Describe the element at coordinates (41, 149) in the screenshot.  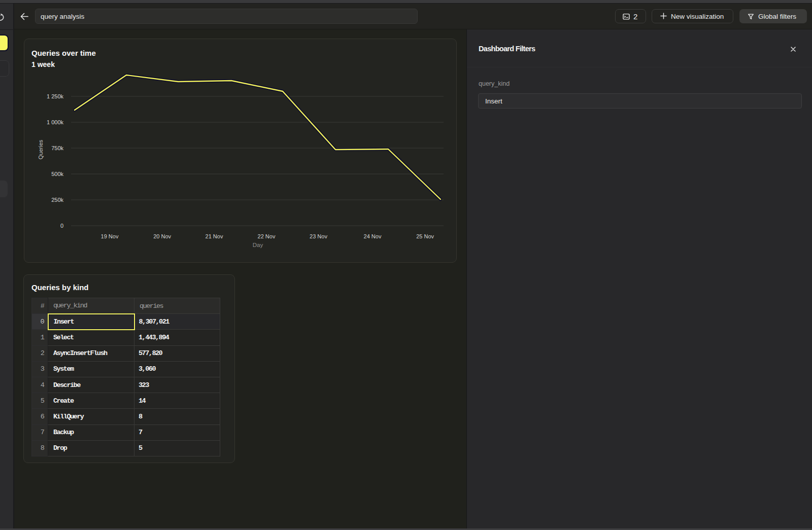
I see `svg-text: Queries` at that location.